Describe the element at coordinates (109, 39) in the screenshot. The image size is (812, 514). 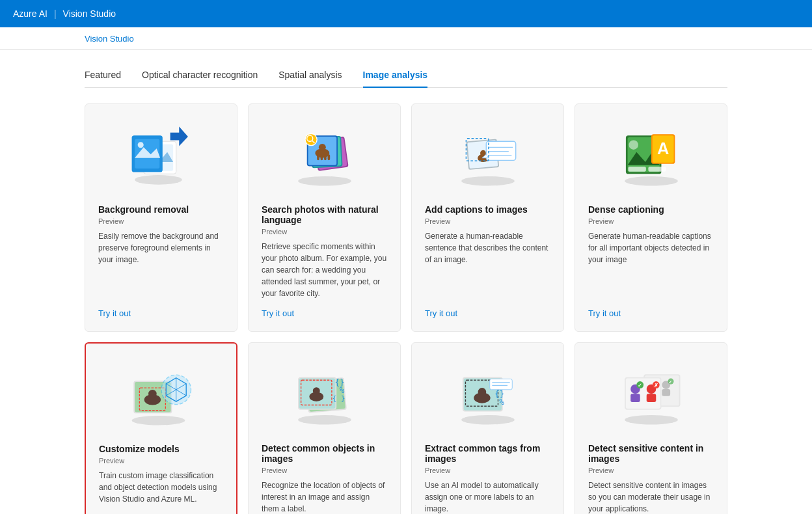
I see `vision-studio-link: Vision Studio` at that location.